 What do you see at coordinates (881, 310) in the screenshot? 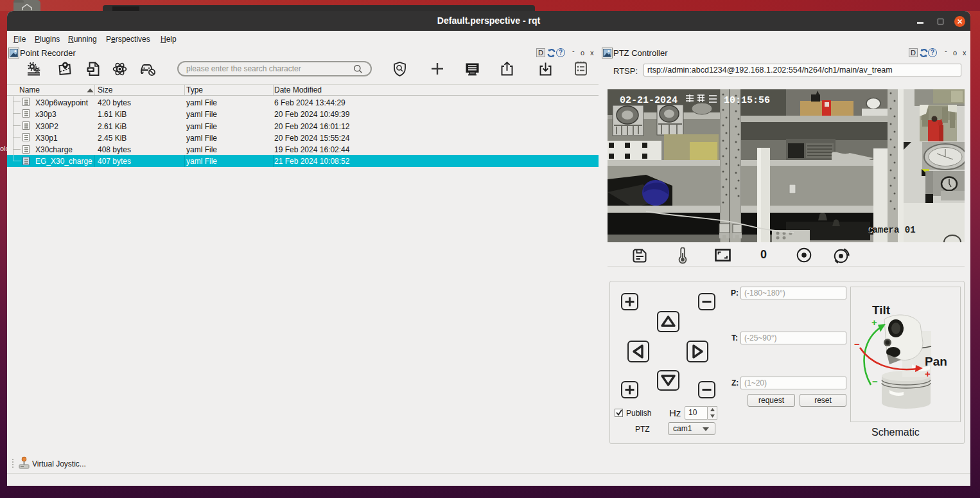
I see `svg-text: Tilt` at bounding box center [881, 310].